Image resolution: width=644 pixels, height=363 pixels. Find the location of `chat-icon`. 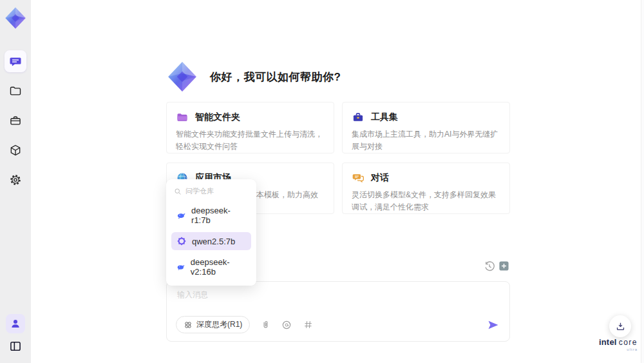

chat-icon is located at coordinates (15, 61).